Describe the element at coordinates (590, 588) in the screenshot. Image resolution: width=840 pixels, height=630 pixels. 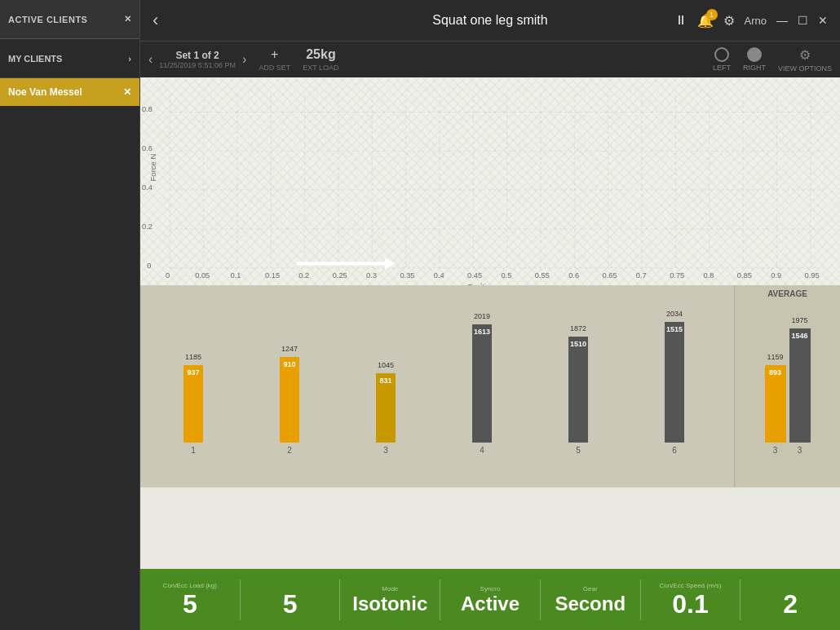
I see `gear-label: Gear` at that location.